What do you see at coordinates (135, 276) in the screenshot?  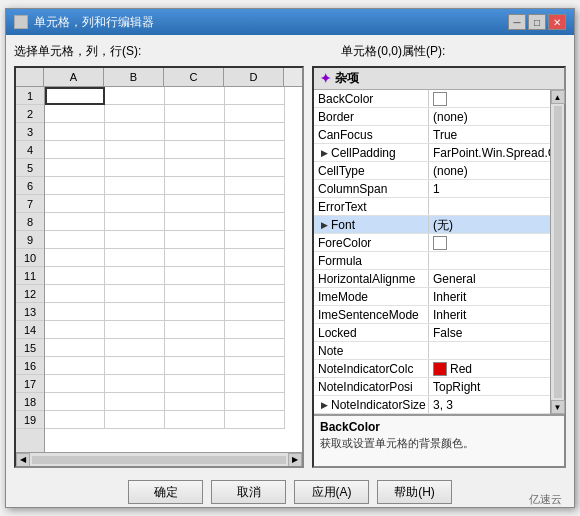 I see `cell-b11` at bounding box center [135, 276].